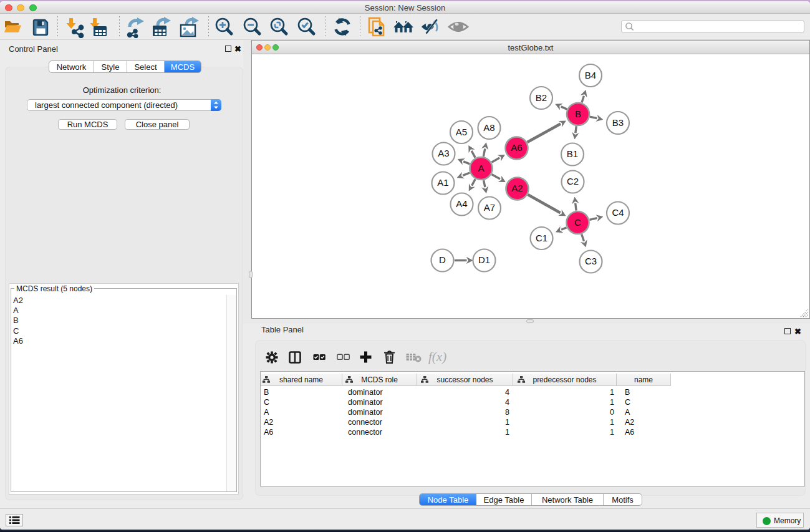 The image size is (810, 532). Describe the element at coordinates (577, 222) in the screenshot. I see `svg-text: C` at that location.